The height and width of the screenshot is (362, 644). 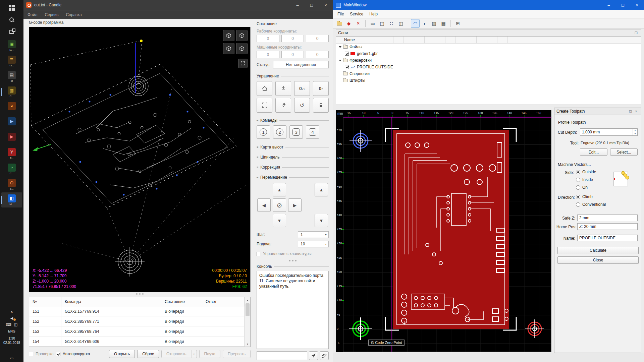 What do you see at coordinates (12, 184) in the screenshot?
I see `taskbar-app-10: Oo...` at bounding box center [12, 184].